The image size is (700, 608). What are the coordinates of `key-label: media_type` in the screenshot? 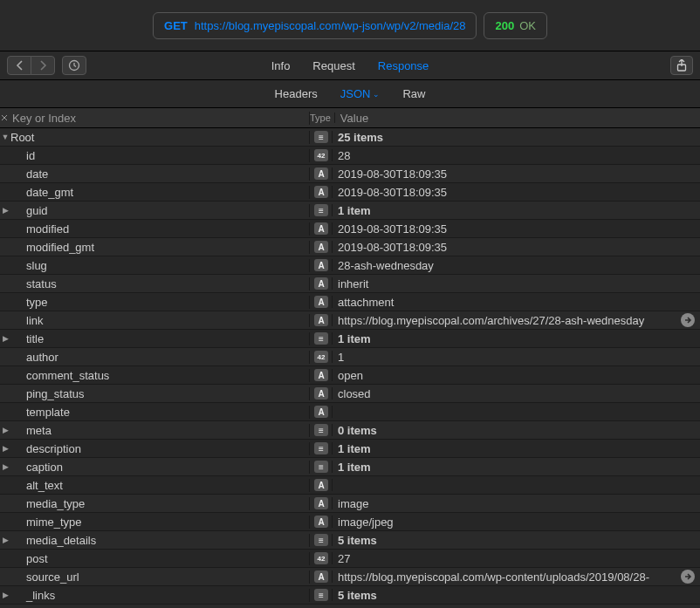 It's located at (56, 504).